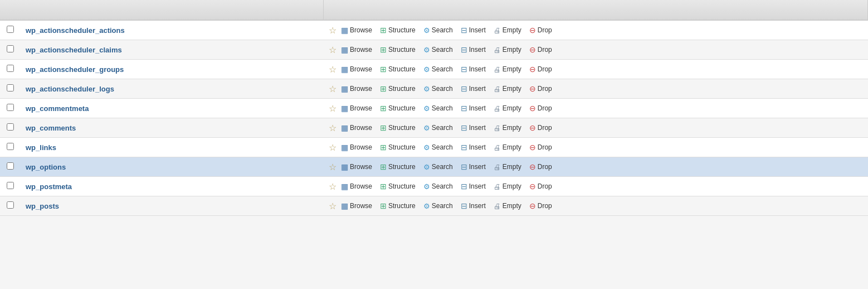  Describe the element at coordinates (49, 186) in the screenshot. I see `table-name-link: wp_postmeta` at that location.